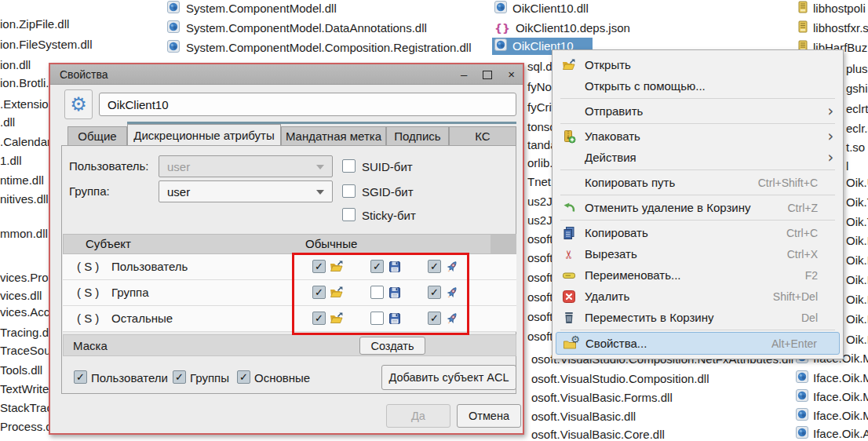  Describe the element at coordinates (584, 417) in the screenshot. I see `list-item: osoft.VisualBasic.dll` at that location.